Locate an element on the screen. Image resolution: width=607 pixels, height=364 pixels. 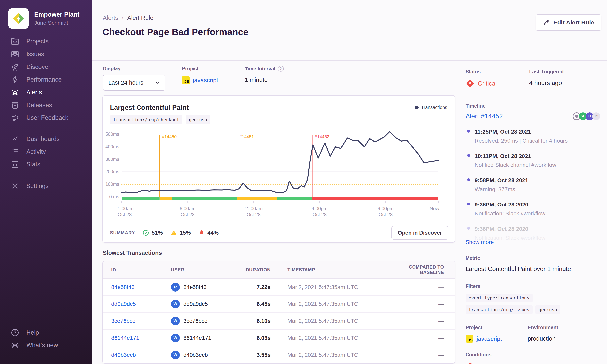
transaction-id-link: 3ce76bce is located at coordinates (141, 321).